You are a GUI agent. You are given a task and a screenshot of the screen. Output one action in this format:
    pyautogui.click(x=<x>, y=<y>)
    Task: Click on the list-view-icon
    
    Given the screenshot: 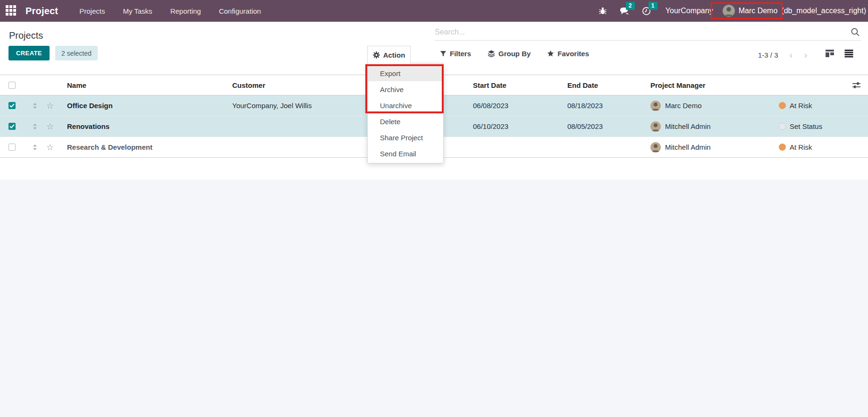 What is the action you would take?
    pyautogui.click(x=849, y=53)
    